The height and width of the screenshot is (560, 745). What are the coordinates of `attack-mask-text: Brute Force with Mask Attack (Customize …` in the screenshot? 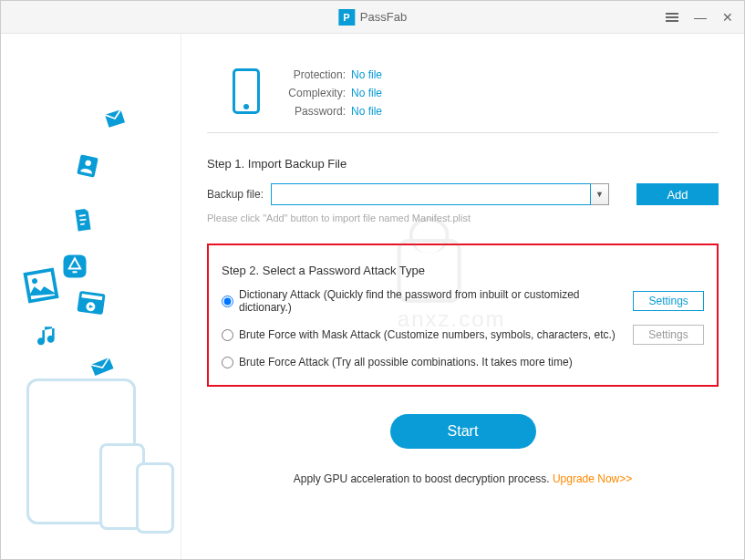 It's located at (427, 335).